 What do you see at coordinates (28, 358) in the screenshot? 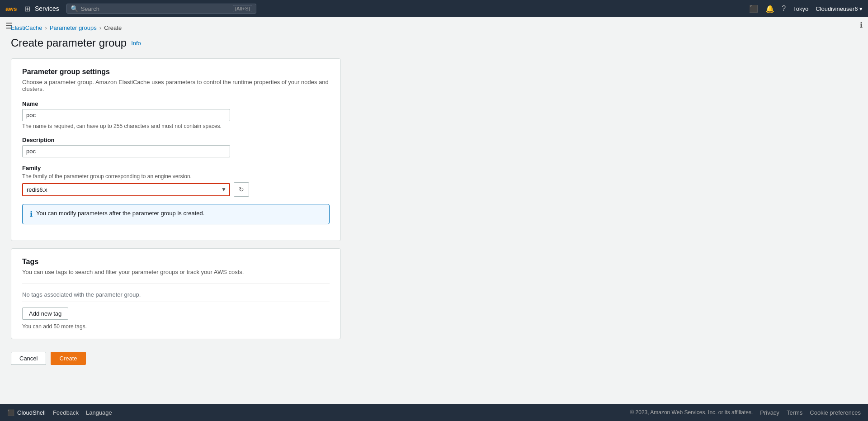
I see `cancel-button: Cancel` at bounding box center [28, 358].